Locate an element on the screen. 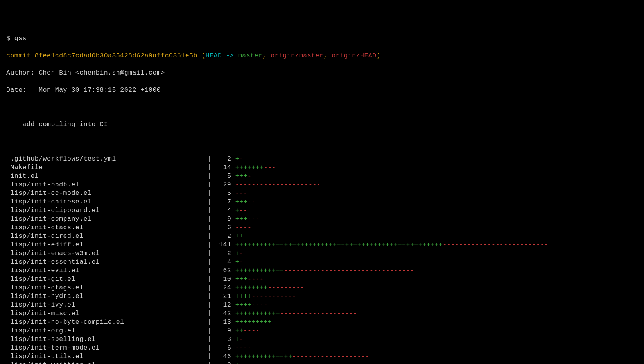 The height and width of the screenshot is (364, 644). diffstat-row: lisp/init-ediff.el| 141 ++++++++++++++++… is located at coordinates (322, 245).